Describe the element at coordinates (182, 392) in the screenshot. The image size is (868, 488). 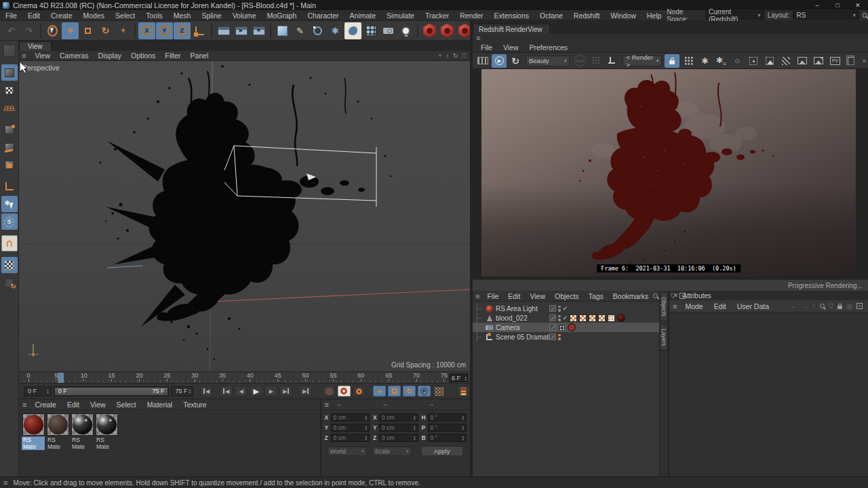
I see `range-end-field: 75 F ▴▾` at that location.